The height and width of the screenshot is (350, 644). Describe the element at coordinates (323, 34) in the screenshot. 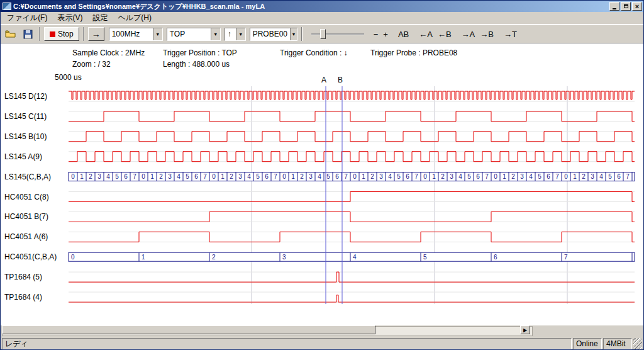

I see `zoom-slider-thumb` at that location.